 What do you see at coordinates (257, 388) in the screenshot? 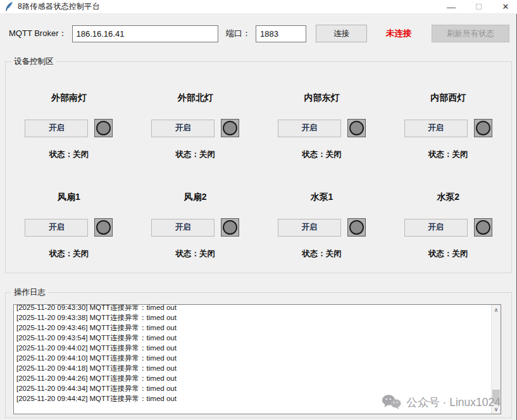
I see `log-entry: [2025-11-20 09:44:34] MQTT连接异常：timed out` at bounding box center [257, 388].